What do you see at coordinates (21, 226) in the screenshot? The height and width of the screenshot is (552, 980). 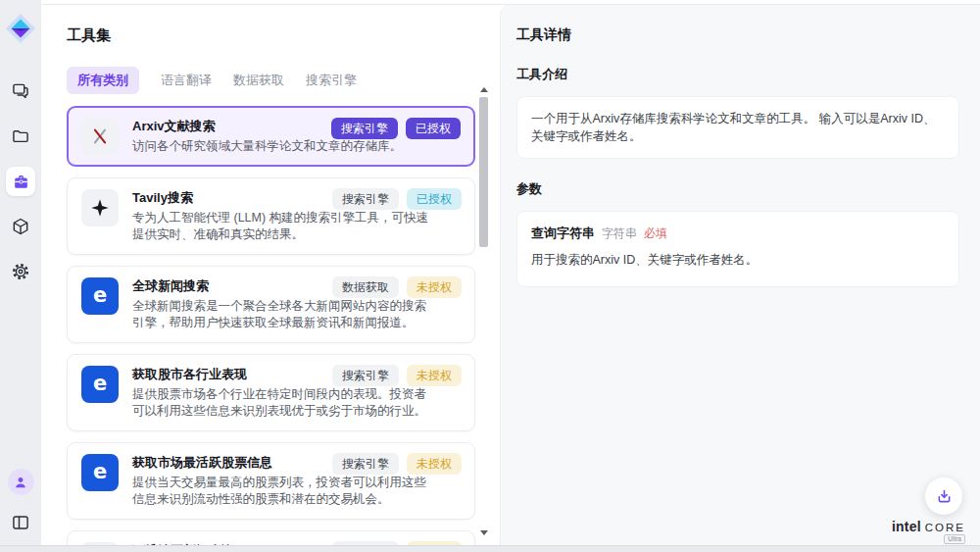 I see `sidebar-item-packages` at bounding box center [21, 226].